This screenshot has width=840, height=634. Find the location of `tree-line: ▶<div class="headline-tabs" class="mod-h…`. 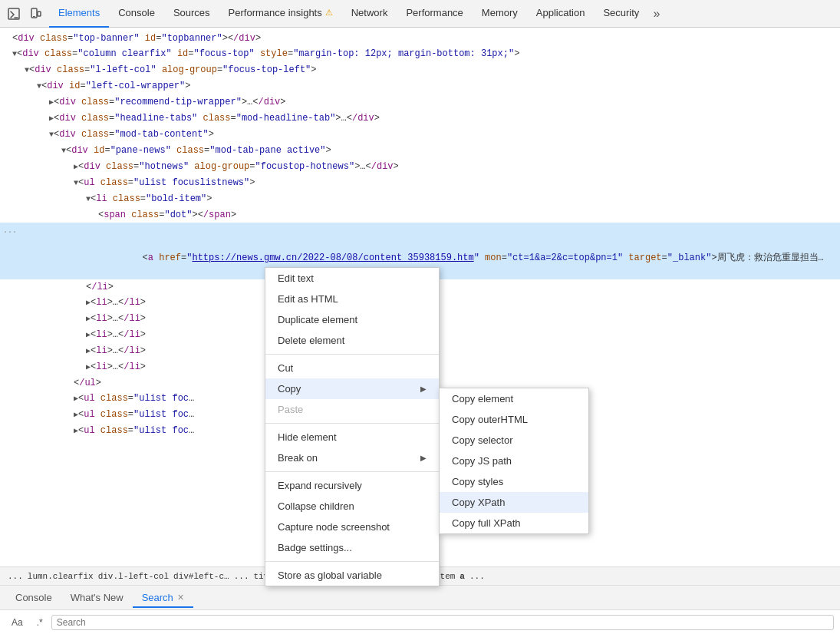

tree-line: ▶<div class="headline-tabs" class="mod-h… is located at coordinates (420, 118).